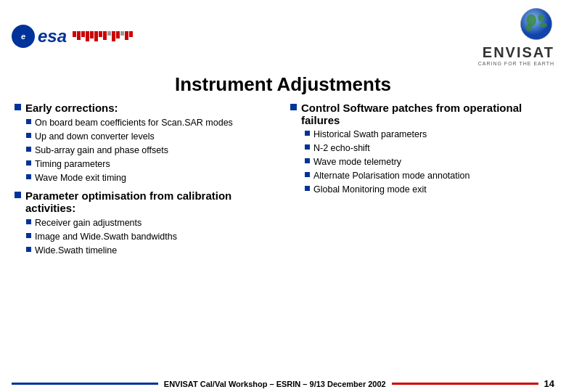 This screenshot has width=566, height=392. What do you see at coordinates (145, 202) in the screenshot?
I see `param-header: Parameter optimisation from calibration …` at bounding box center [145, 202].